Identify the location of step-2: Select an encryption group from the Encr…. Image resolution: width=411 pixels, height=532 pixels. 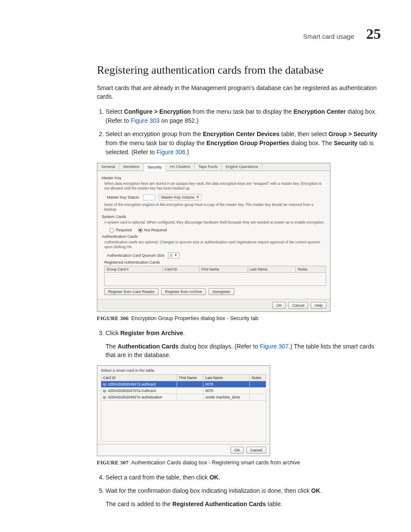
(243, 143).